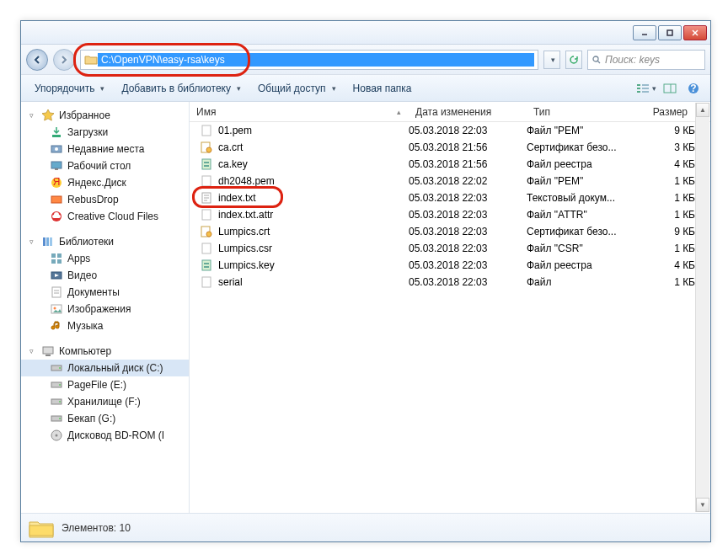  I want to click on view-button, so click(646, 88).